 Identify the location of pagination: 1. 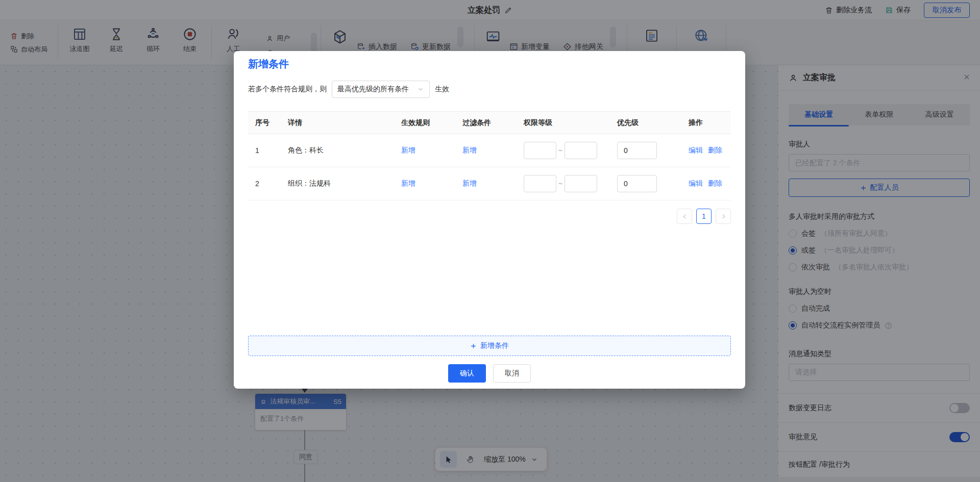
(489, 216).